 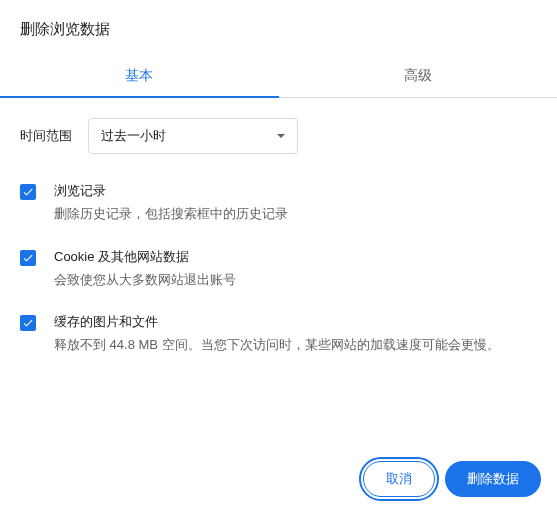 What do you see at coordinates (296, 334) in the screenshot?
I see `option-content: 缓存的图片和文件 释放不到 44.8 MB 空间。当您下次访问时，某些网站的加载…` at bounding box center [296, 334].